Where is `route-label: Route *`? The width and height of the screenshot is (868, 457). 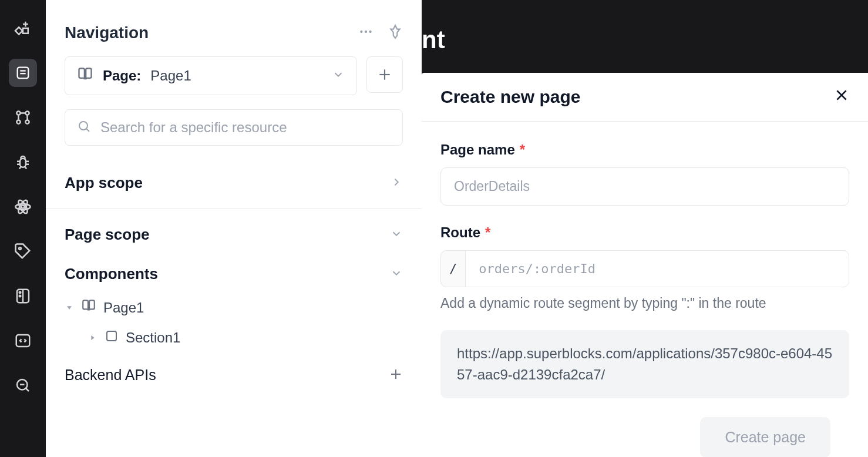
route-label: Route * is located at coordinates (645, 233).